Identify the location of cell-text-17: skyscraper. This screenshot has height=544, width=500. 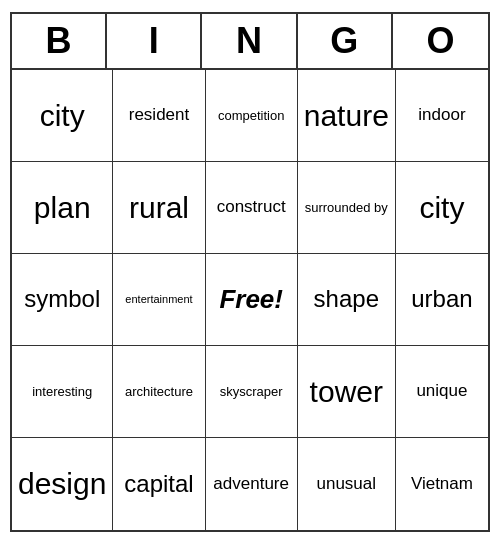
(252, 392).